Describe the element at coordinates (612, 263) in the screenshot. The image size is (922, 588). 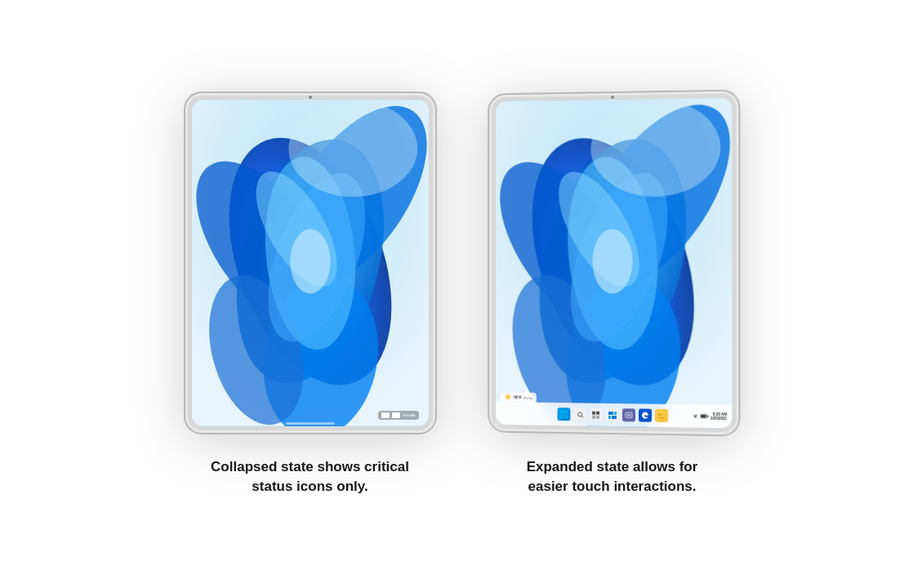
I see `right-tablet-screen: ☀️ 78°F Sunny` at that location.